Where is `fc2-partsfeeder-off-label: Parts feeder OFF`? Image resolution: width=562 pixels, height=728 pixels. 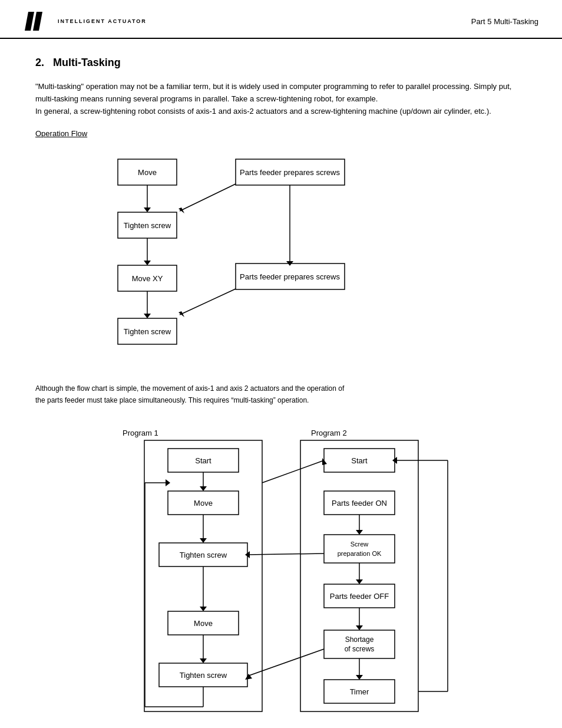 fc2-partsfeeder-off-label: Parts feeder OFF is located at coordinates (359, 597).